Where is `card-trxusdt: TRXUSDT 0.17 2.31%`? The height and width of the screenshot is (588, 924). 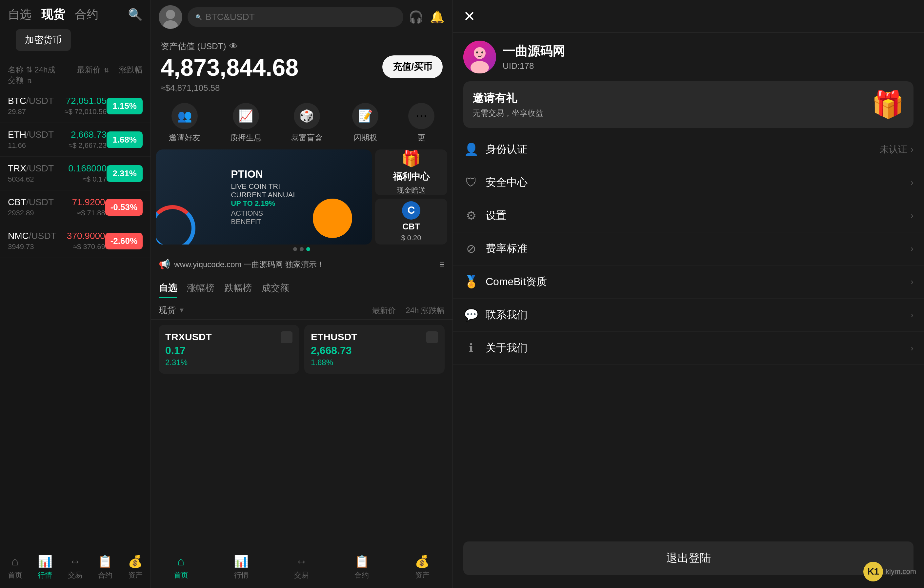
card-trxusdt: TRXUSDT 0.17 2.31% is located at coordinates (229, 349).